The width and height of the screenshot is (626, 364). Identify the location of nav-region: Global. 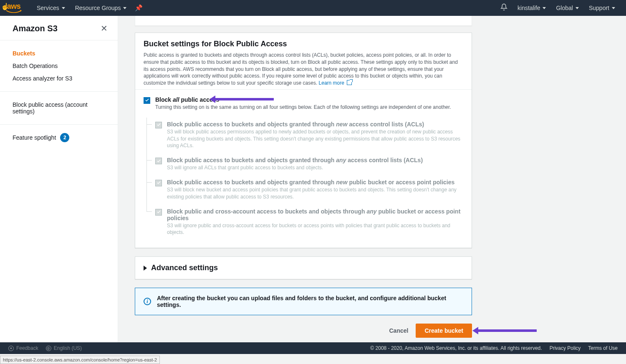
(567, 8).